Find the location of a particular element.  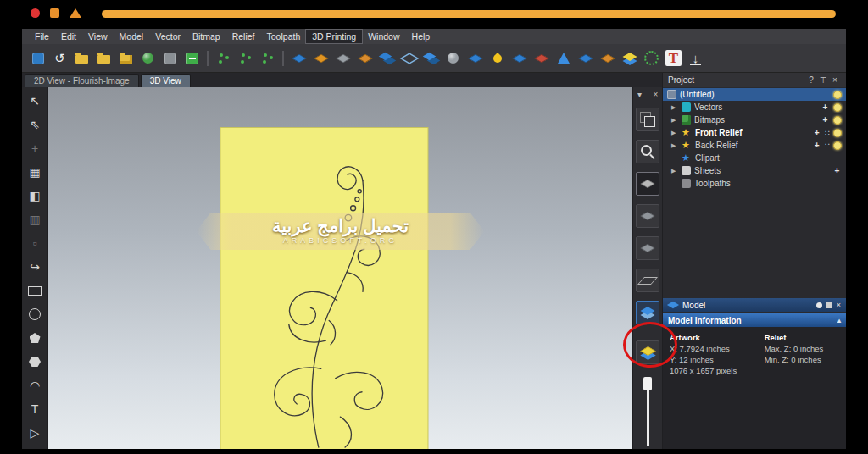

relief-small-icon is located at coordinates (519, 58).